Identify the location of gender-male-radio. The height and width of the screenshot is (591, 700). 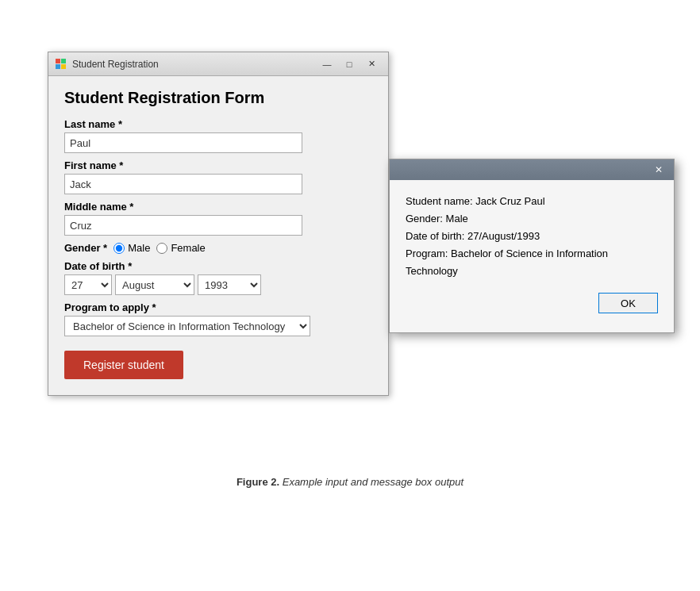
(119, 248).